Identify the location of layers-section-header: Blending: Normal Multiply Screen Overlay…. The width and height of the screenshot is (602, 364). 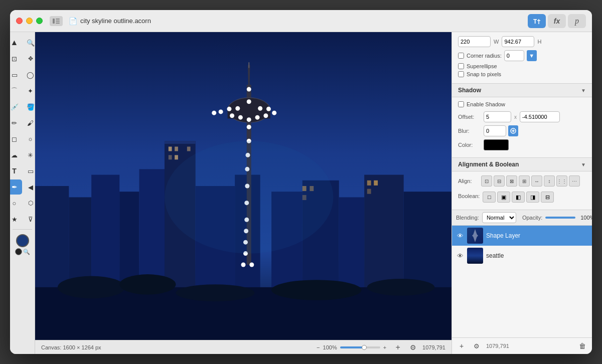
(522, 218).